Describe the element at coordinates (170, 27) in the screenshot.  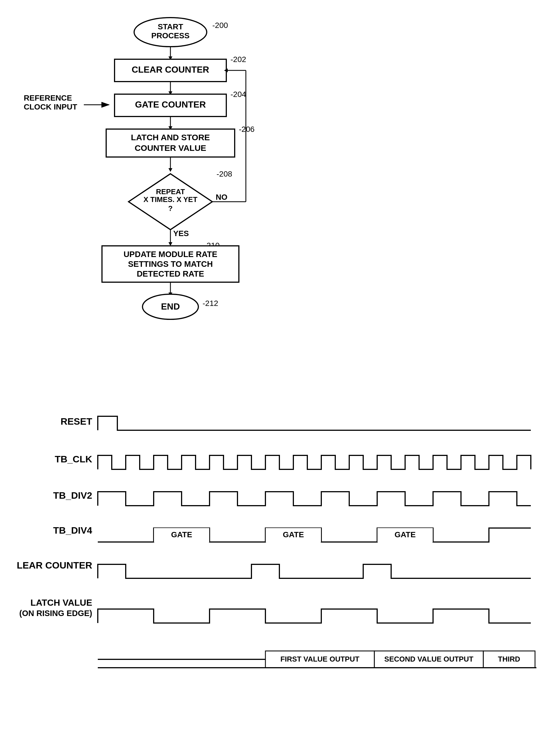
I see `start-text1: START` at that location.